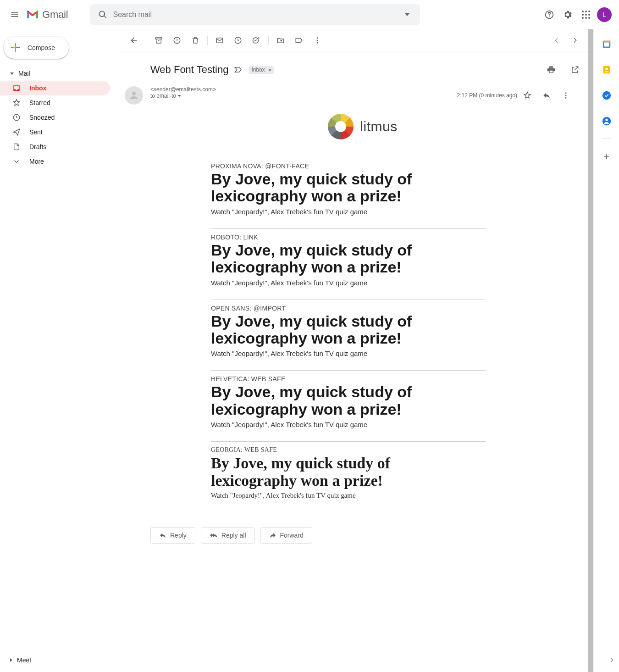  Describe the element at coordinates (318, 450) in the screenshot. I see `font-sample-key: GEORGIA: WEB SAFE` at that location.